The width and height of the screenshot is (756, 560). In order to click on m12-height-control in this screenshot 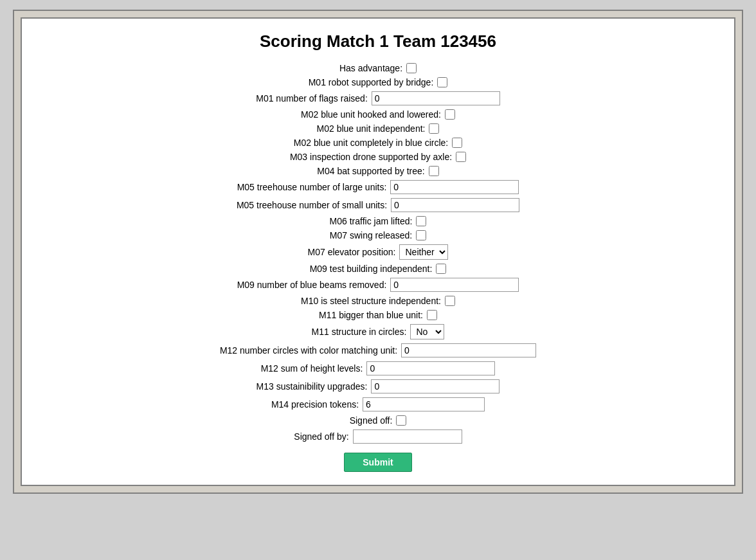, I will do `click(431, 368)`.